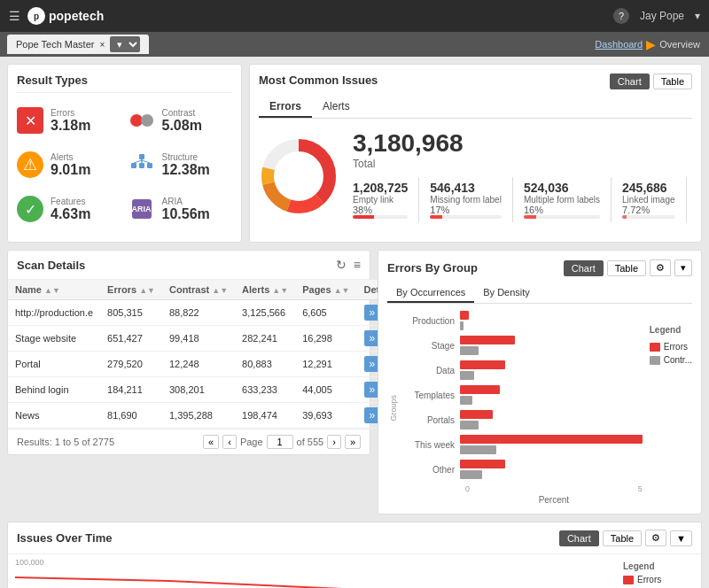 The height and width of the screenshot is (588, 709). Describe the element at coordinates (265, 290) in the screenshot. I see `col-alerts: Alerts ▲▼` at that location.